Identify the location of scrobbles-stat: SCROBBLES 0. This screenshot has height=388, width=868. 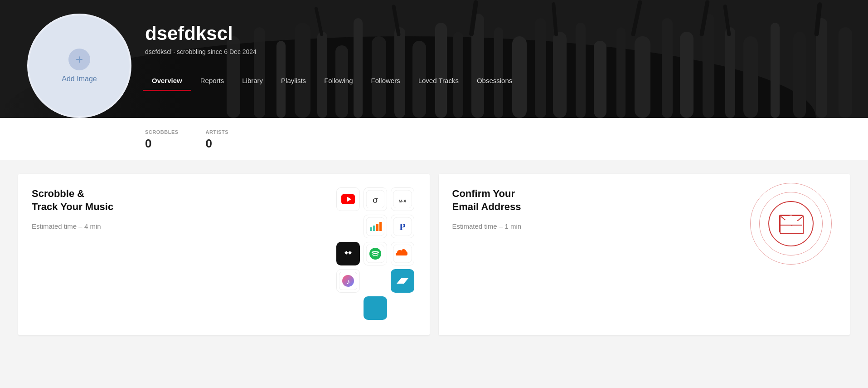
(162, 140).